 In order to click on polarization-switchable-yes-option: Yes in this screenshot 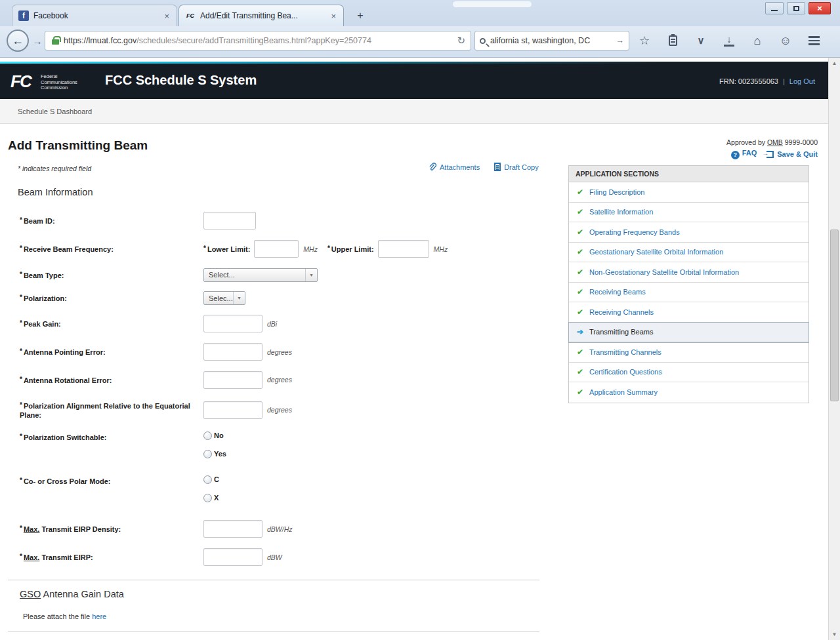, I will do `click(215, 454)`.